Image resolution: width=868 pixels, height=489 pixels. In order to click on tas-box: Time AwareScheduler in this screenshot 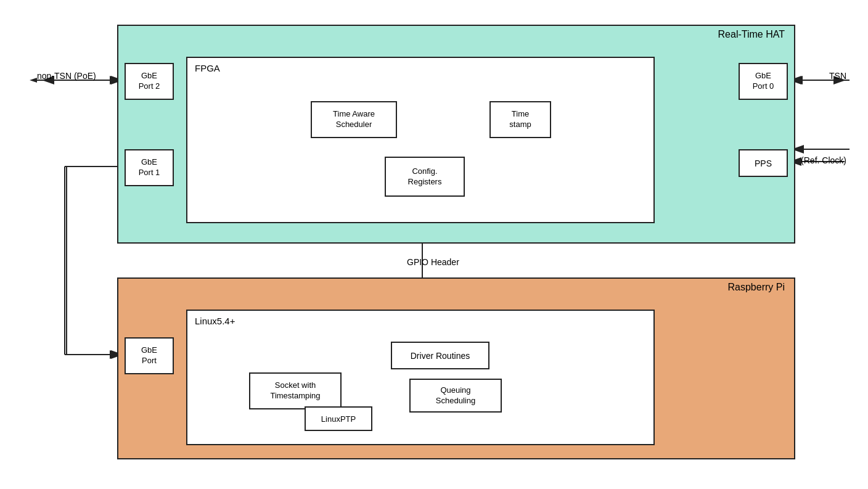, I will do `click(354, 120)`.